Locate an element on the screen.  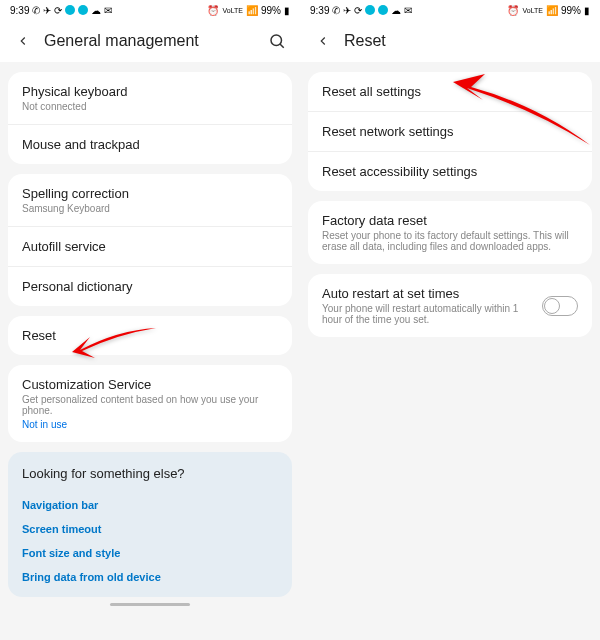
item-customization-service: Customization Service Get personalized c… is located at coordinates (150, 404).